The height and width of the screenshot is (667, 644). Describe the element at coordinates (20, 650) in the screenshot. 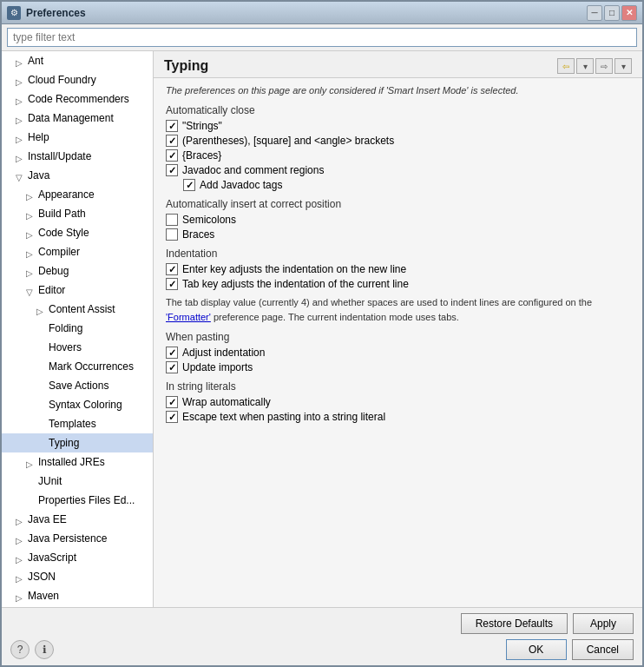

I see `help-icon: ?` at that location.